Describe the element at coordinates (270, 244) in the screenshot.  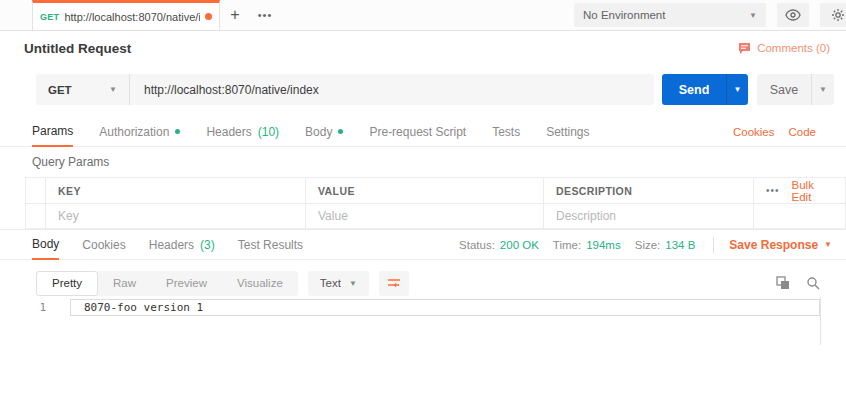
I see `response-tab-test-results: Test Results` at that location.